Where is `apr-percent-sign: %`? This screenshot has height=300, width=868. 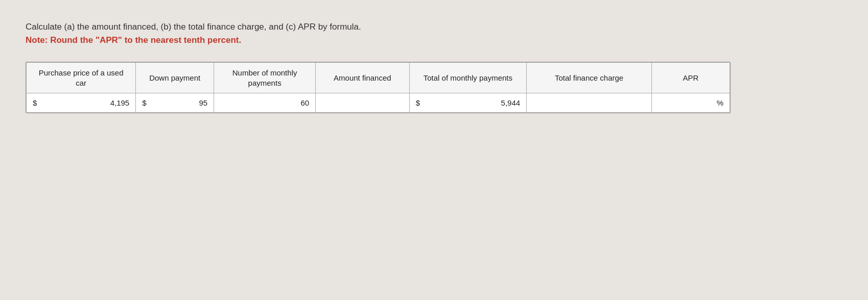 apr-percent-sign: % is located at coordinates (720, 103).